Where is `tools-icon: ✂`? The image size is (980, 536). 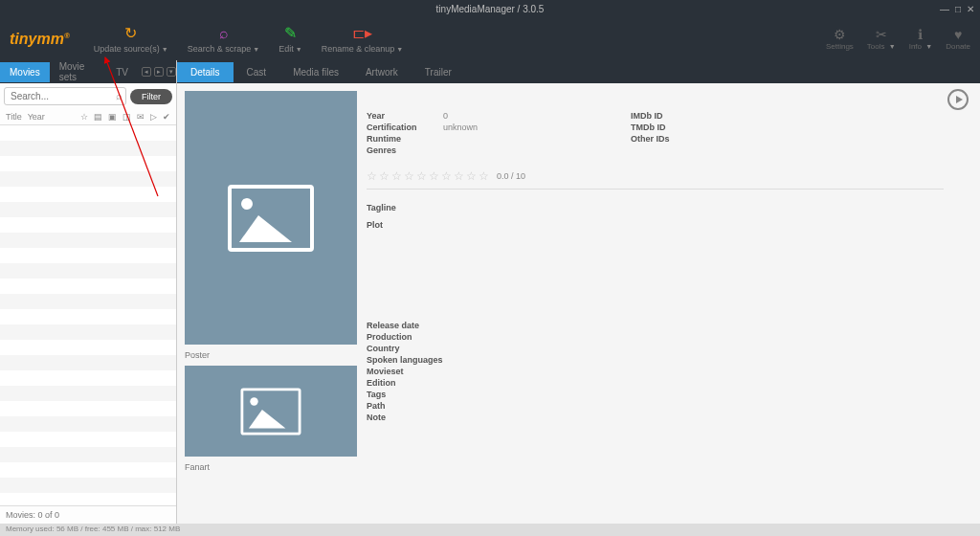
tools-icon: ✂ is located at coordinates (881, 34).